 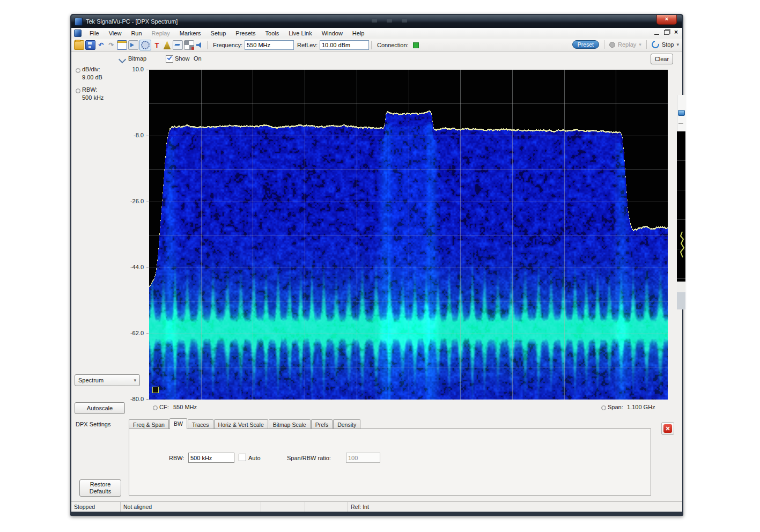 What do you see at coordinates (112, 45) in the screenshot?
I see `redo-icon: ↷` at bounding box center [112, 45].